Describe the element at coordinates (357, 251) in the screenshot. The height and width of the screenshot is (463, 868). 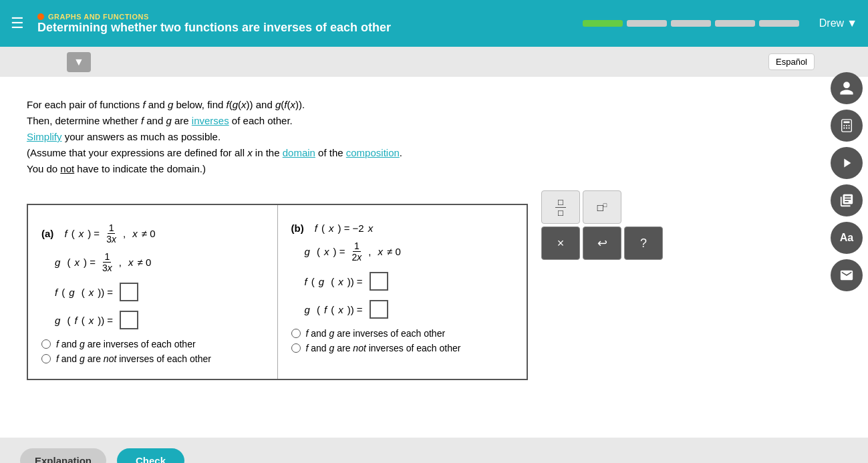
I see `fraction-1-2x-b: 1 2x` at that location.